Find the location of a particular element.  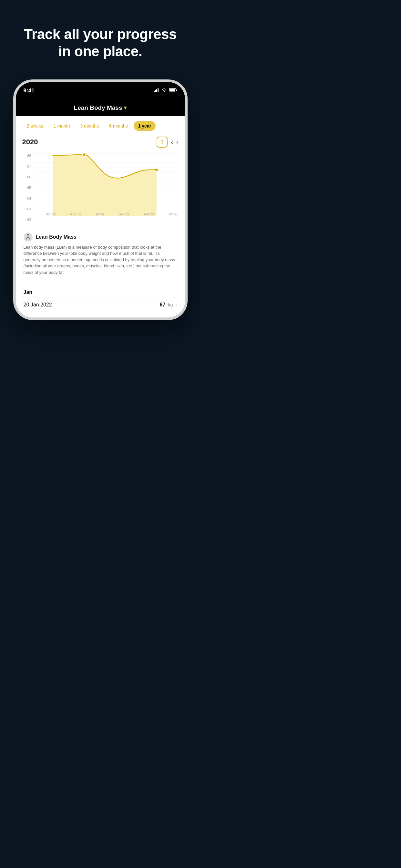

time-filter-bar: 2 weeks 1 month 3 months 6 months 1 year is located at coordinates (100, 126).